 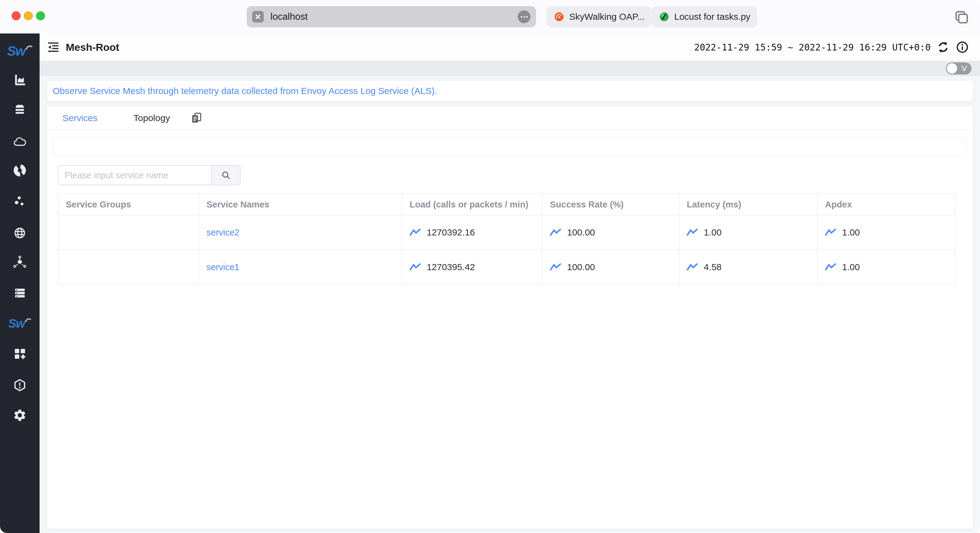 What do you see at coordinates (713, 233) in the screenshot?
I see `latency-value: 1.00` at bounding box center [713, 233].